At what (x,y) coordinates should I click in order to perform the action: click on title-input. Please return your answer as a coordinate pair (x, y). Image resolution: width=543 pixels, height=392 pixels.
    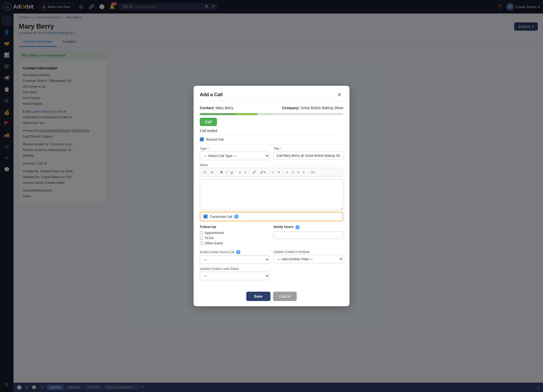
    Looking at the image, I should click on (308, 155).